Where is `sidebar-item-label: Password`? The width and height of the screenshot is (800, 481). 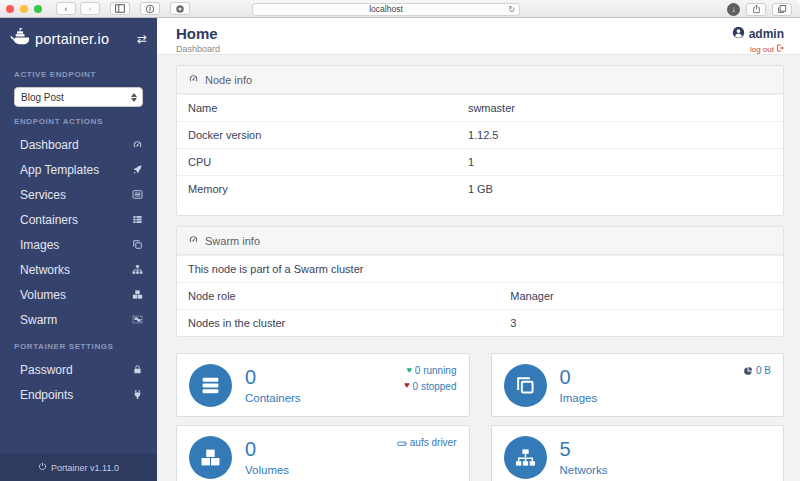
sidebar-item-label: Password is located at coordinates (46, 370).